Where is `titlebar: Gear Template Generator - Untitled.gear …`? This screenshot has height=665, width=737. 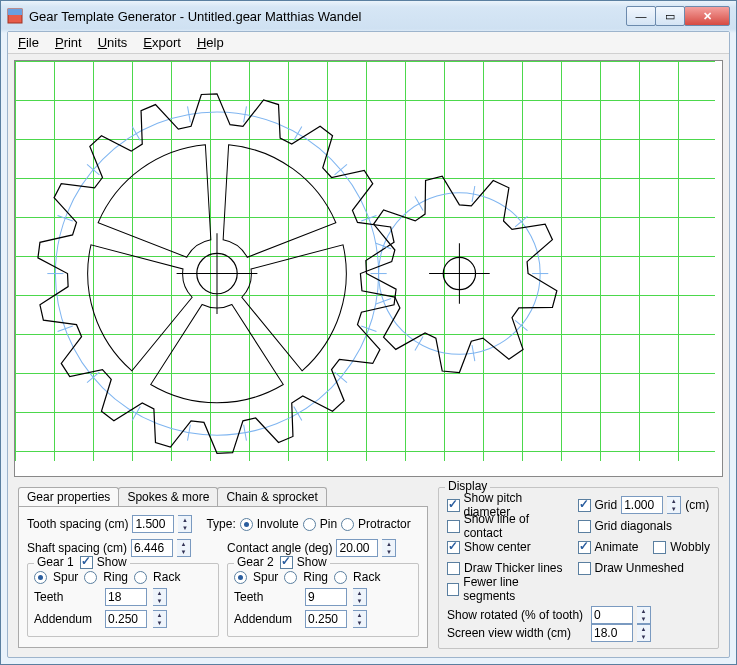
titlebar: Gear Template Generator - Untitled.gear … is located at coordinates (368, 16).